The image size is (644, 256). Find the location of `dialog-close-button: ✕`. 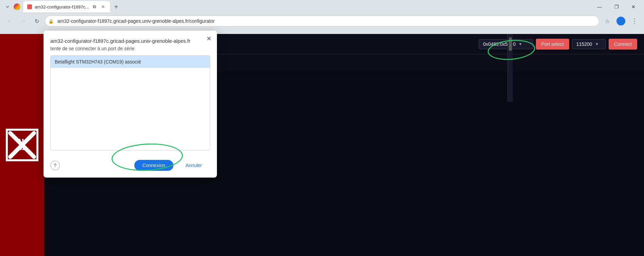

dialog-close-button: ✕ is located at coordinates (209, 39).